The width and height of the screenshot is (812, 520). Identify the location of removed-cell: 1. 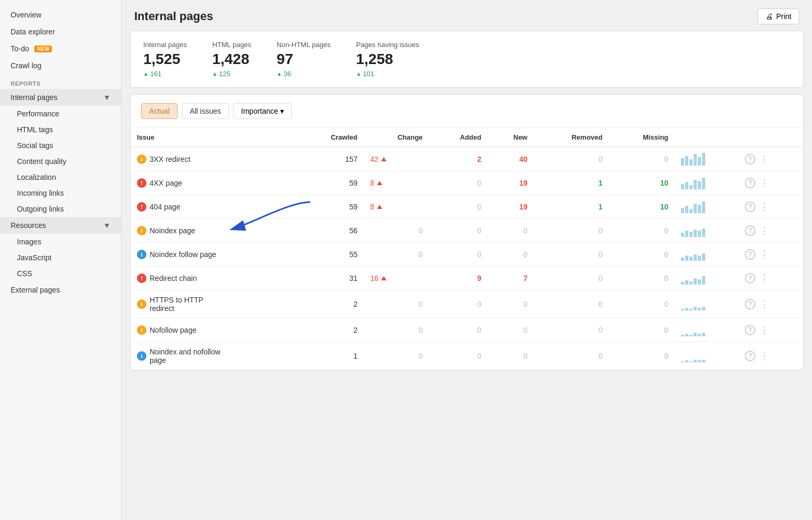
(571, 183).